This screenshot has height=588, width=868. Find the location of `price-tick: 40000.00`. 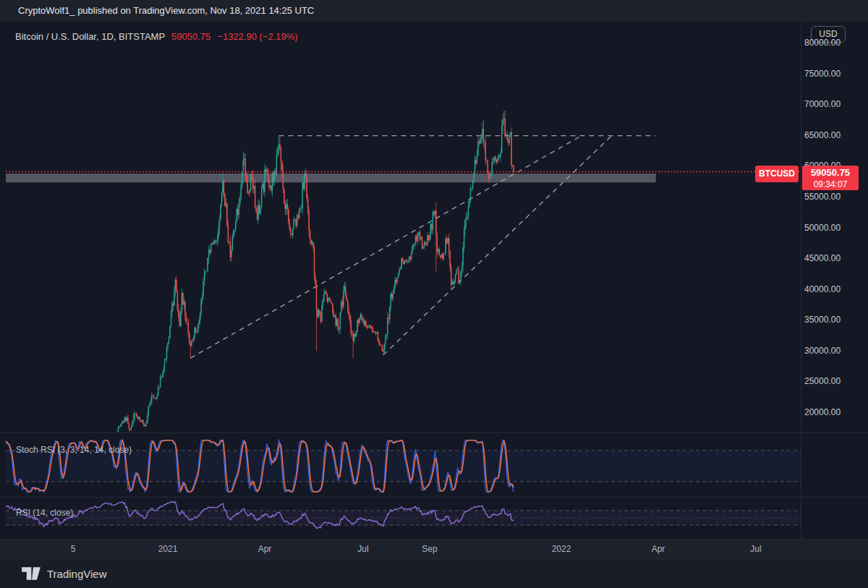

price-tick: 40000.00 is located at coordinates (822, 289).